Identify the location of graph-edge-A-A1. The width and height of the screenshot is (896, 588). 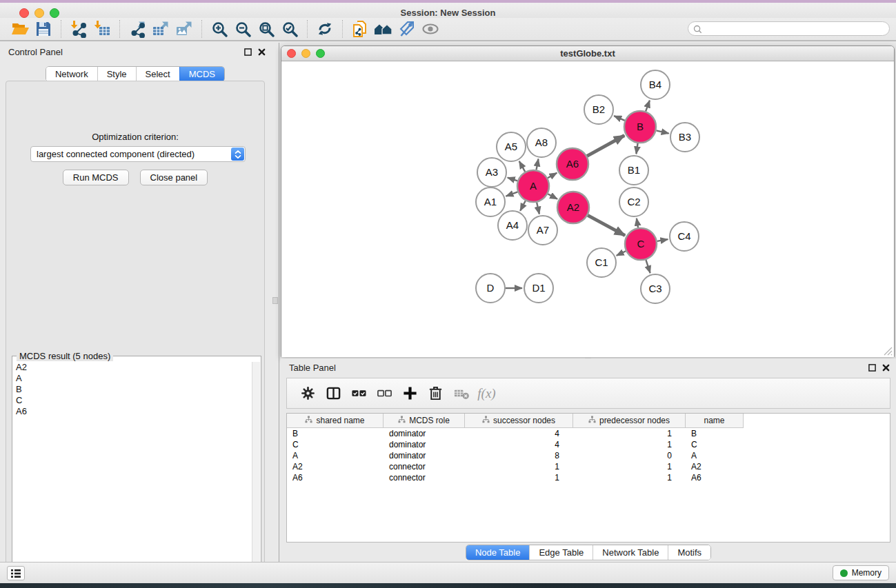
(512, 194).